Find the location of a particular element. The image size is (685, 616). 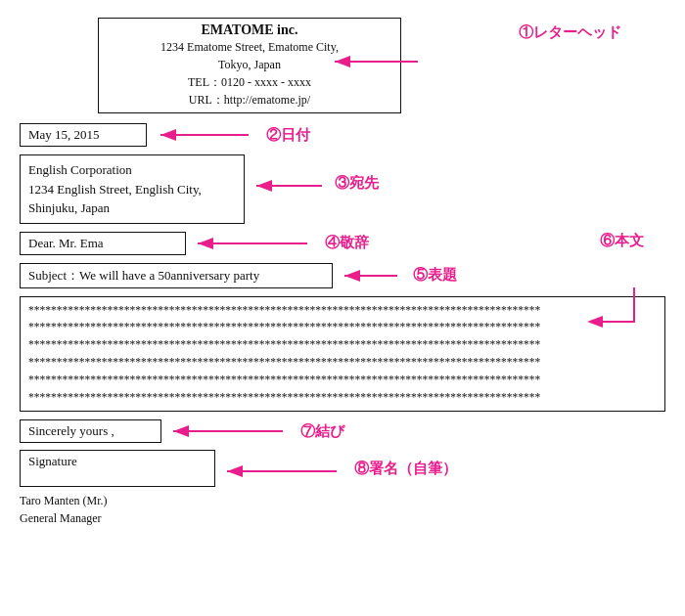

sender-name: Taro Manten (Mr.) is located at coordinates (342, 501).